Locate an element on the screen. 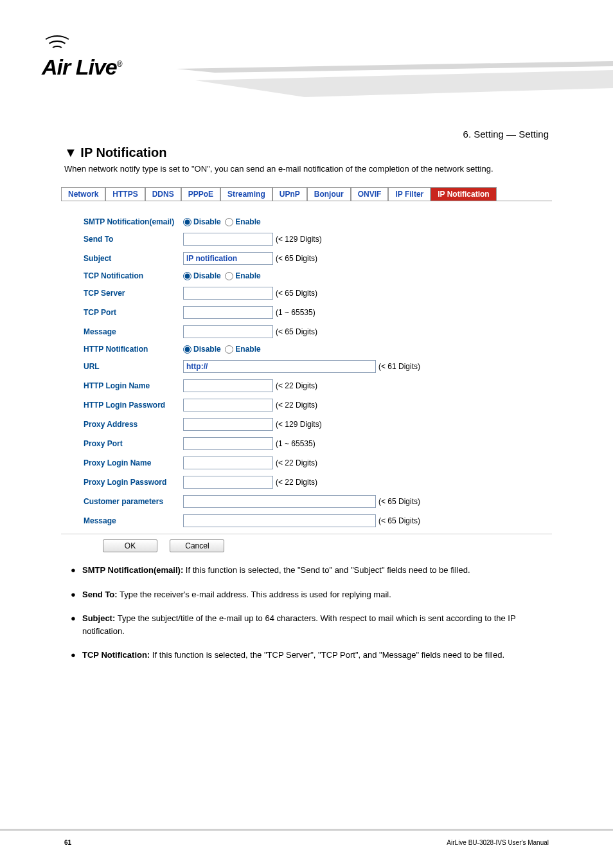 Image resolution: width=613 pixels, height=868 pixels. wifi-arcs-icon is located at coordinates (61, 45).